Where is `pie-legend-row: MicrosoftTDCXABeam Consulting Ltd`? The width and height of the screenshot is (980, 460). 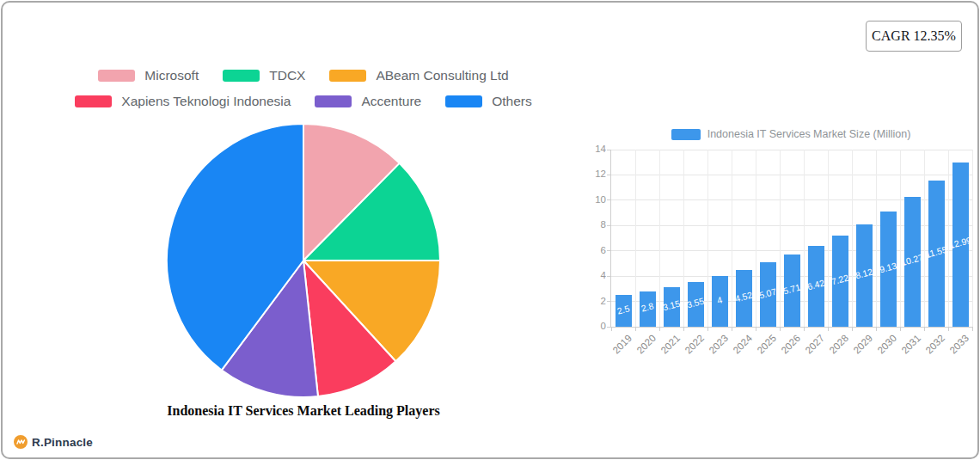 pie-legend-row: MicrosoftTDCXABeam Consulting Ltd is located at coordinates (303, 76).